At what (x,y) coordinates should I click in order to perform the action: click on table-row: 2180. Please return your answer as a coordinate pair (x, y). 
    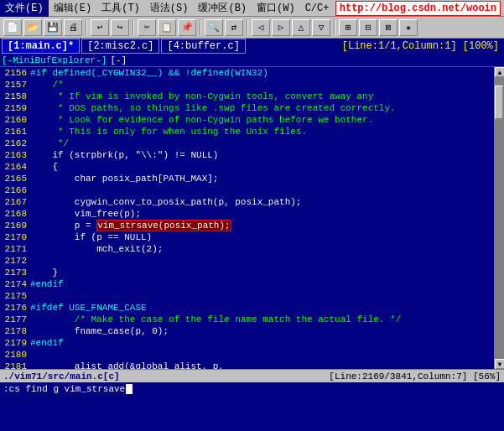
    Looking at the image, I should click on (247, 355).